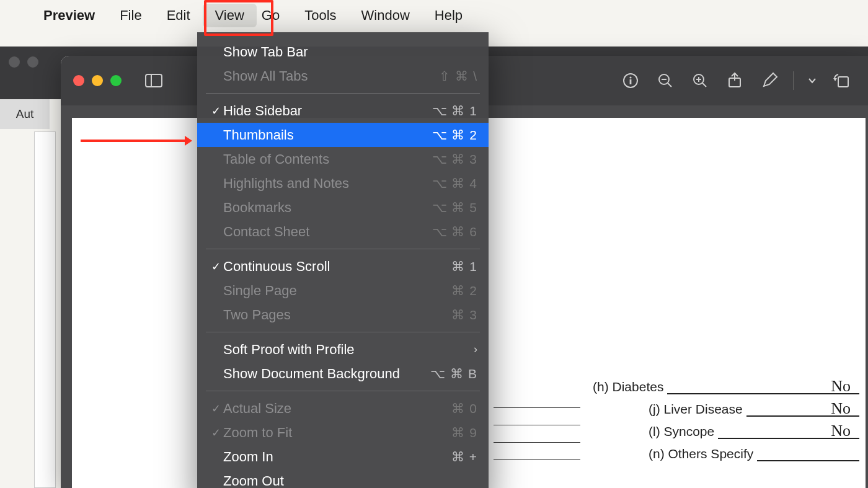 This screenshot has height=488, width=868. What do you see at coordinates (472, 350) in the screenshot?
I see `chevron-right-icon: ›` at bounding box center [472, 350].